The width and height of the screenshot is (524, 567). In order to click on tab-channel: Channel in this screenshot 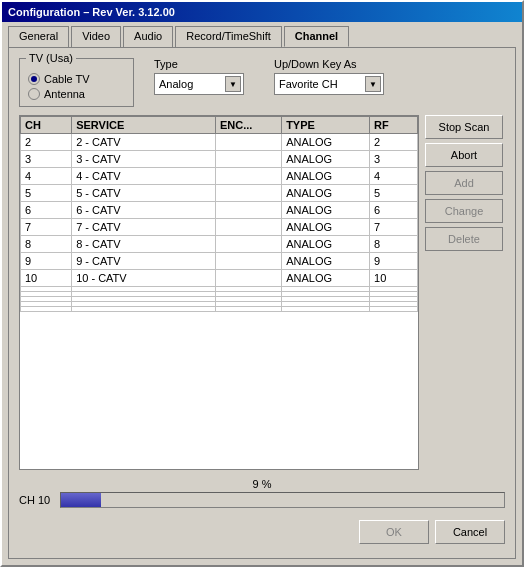, I will do `click(316, 36)`.